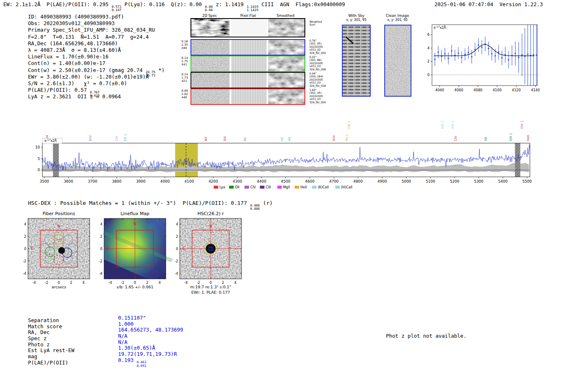 The width and height of the screenshot is (576, 392). I want to click on header-plya: P(Lyα): 0.116, so click(146, 4).